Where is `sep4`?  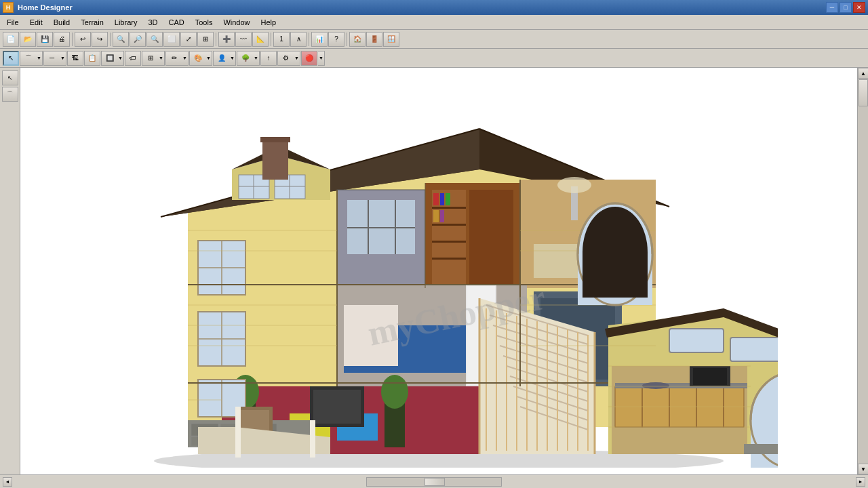 sep4 is located at coordinates (271, 39).